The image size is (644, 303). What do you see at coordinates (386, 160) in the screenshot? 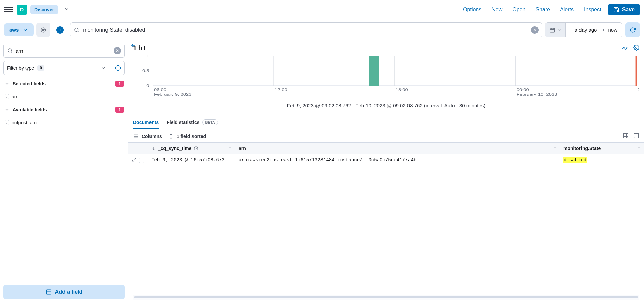
I see `table-row: Feb 9, 2023 @ 16:57:08.673 arn:aws:ec2:u…` at bounding box center [386, 160].